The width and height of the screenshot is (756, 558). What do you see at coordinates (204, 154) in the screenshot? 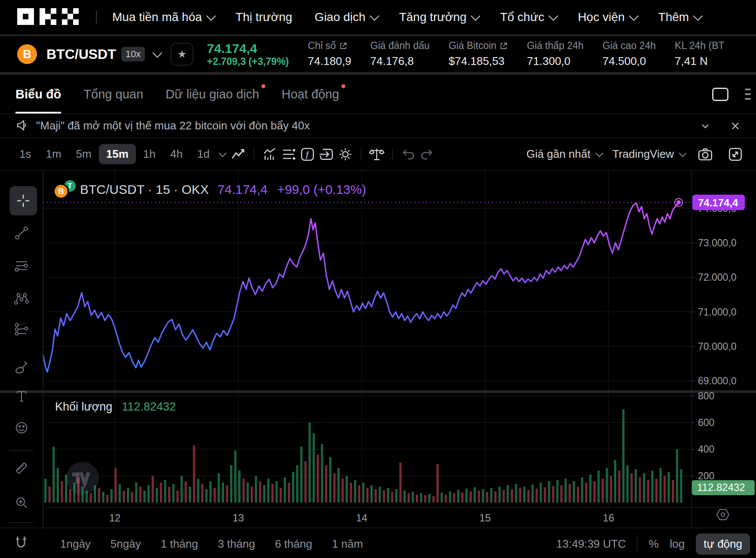
I see `timeframe-1d: 1d` at bounding box center [204, 154].